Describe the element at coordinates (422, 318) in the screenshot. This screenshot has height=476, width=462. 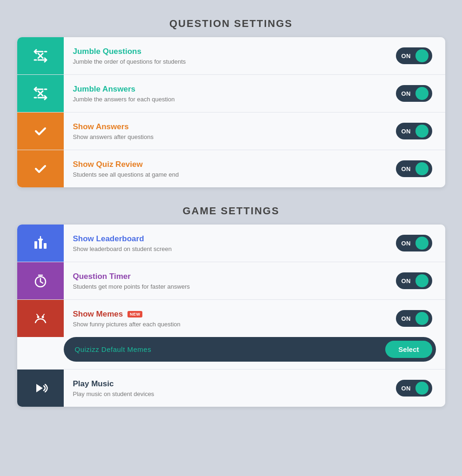
I see `show-memes-toggle-circle` at that location.